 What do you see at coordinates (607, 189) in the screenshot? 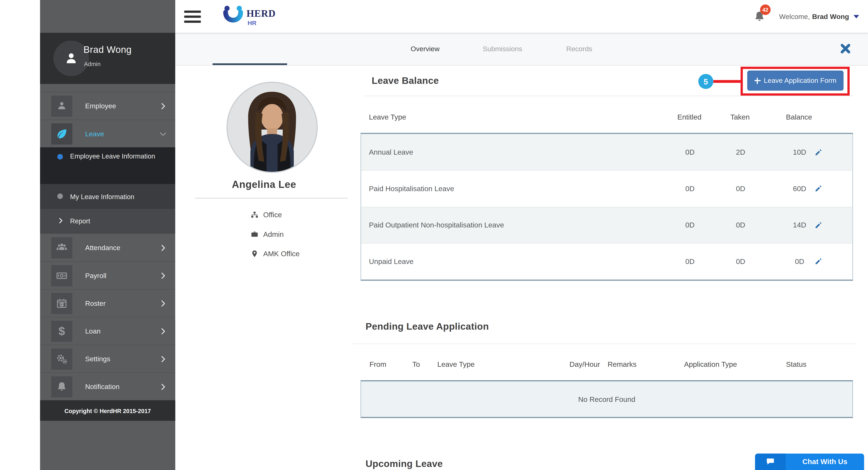
I see `table-row: Paid Hospitalisation Leave 0D 0D 60D` at bounding box center [607, 189].